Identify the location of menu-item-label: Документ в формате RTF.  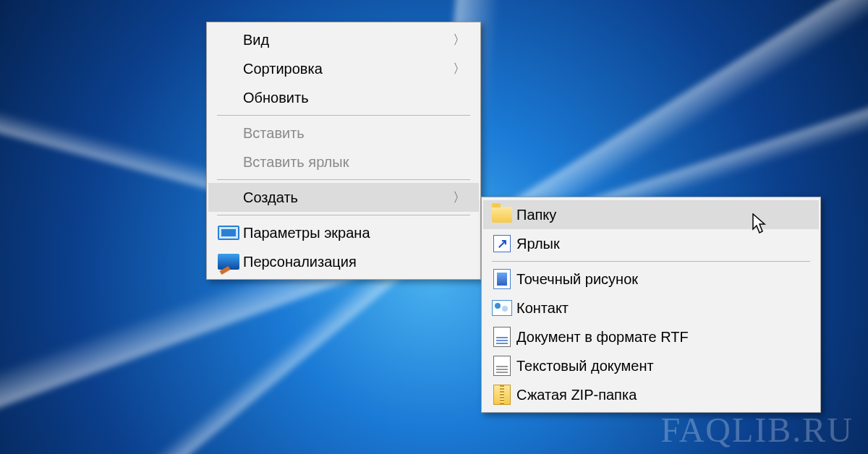
(661, 337).